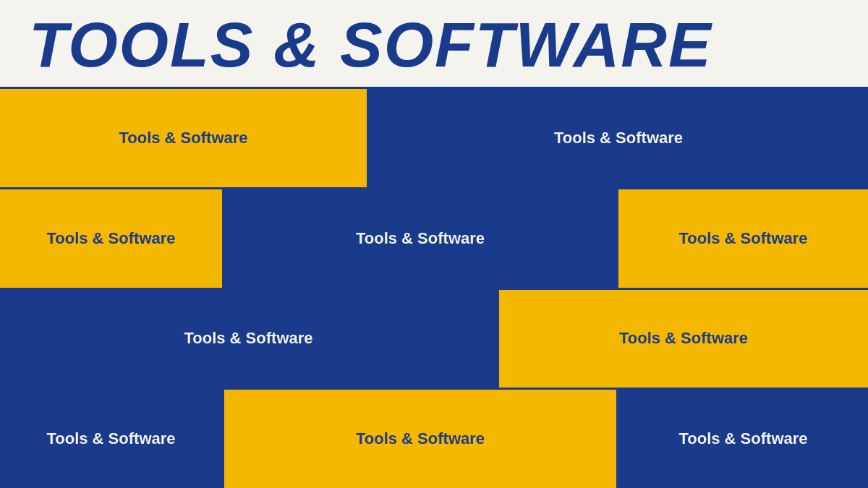 The height and width of the screenshot is (488, 868). What do you see at coordinates (112, 439) in the screenshot?
I see `cell-r4-c1: Tools & Software` at bounding box center [112, 439].